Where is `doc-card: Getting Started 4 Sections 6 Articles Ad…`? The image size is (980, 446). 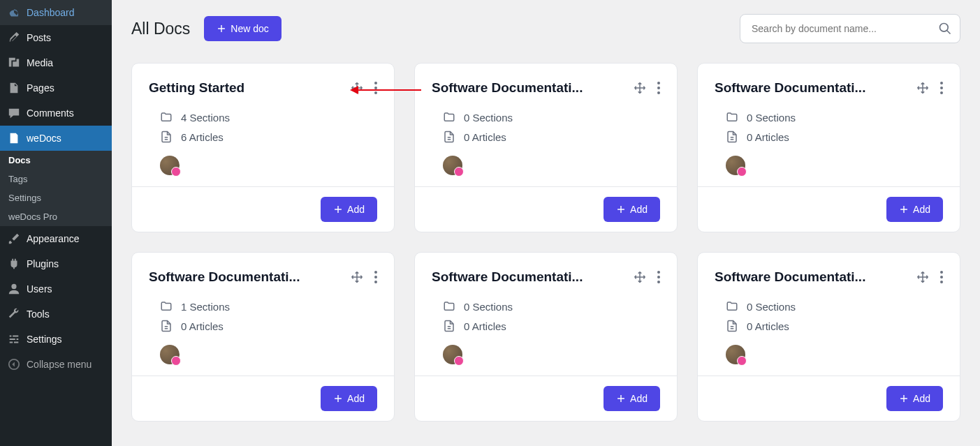
doc-card: Getting Started 4 Sections 6 Articles Ad… is located at coordinates (263, 148).